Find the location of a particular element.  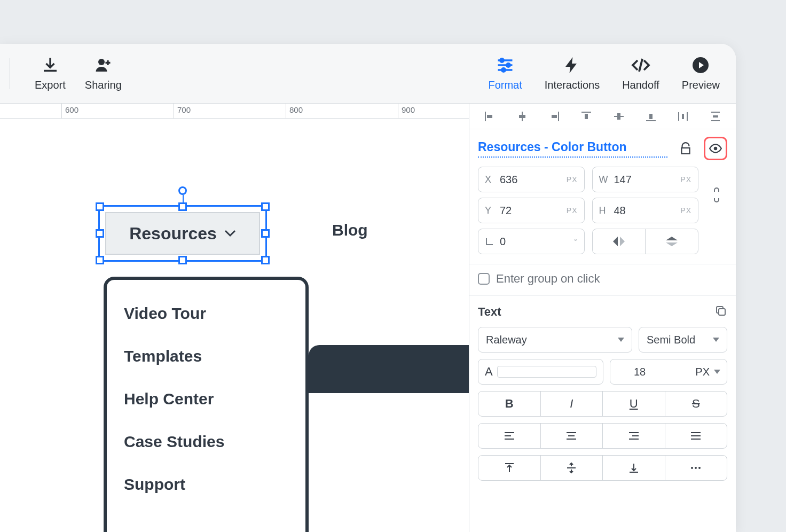

text-align-bottom-button is located at coordinates (634, 468).